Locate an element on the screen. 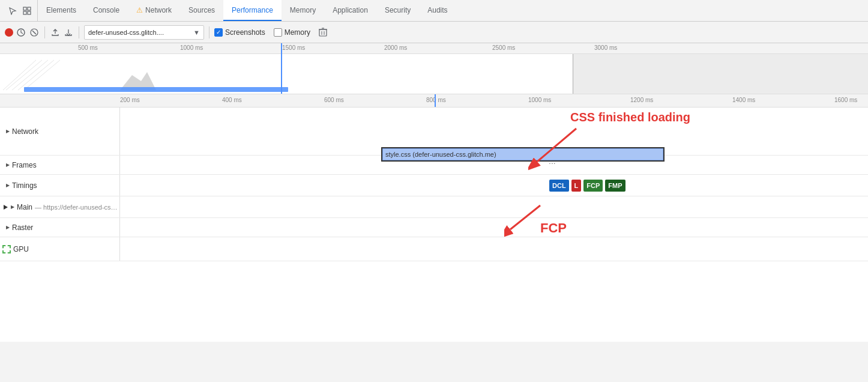 The height and width of the screenshot is (382, 868). tab-memory: Memory is located at coordinates (303, 11).